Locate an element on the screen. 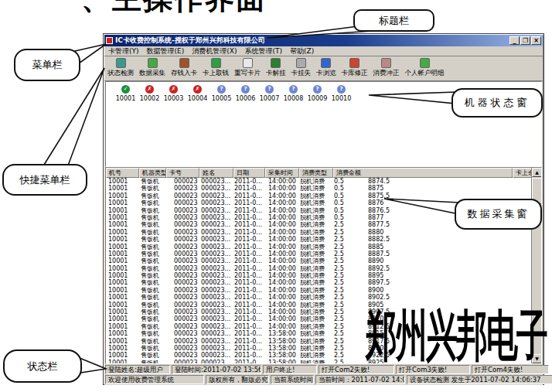 The width and height of the screenshot is (552, 392). cell-balance: 8902.5 is located at coordinates (453, 297).